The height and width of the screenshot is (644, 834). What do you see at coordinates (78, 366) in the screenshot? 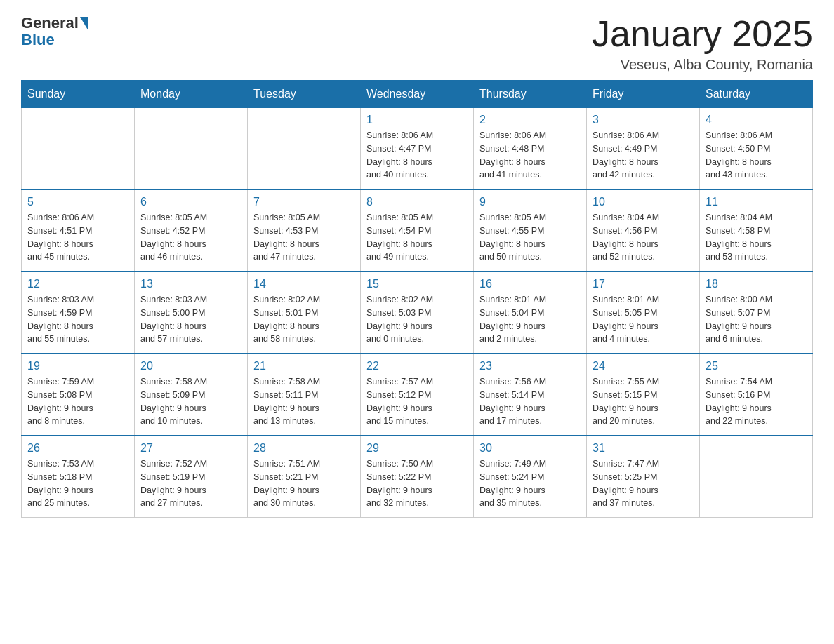
I see `day-number: 19` at bounding box center [78, 366].